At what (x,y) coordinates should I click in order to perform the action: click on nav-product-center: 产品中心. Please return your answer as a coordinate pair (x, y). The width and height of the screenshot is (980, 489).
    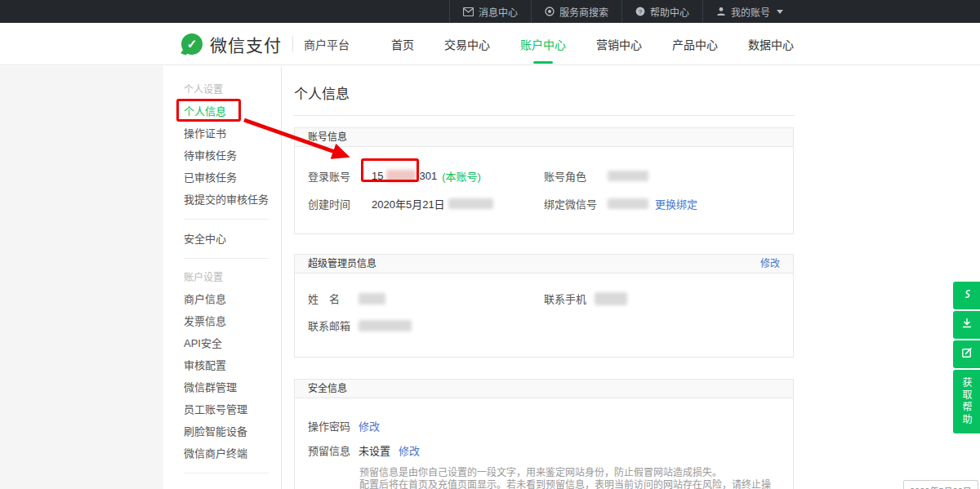
    Looking at the image, I should click on (695, 44).